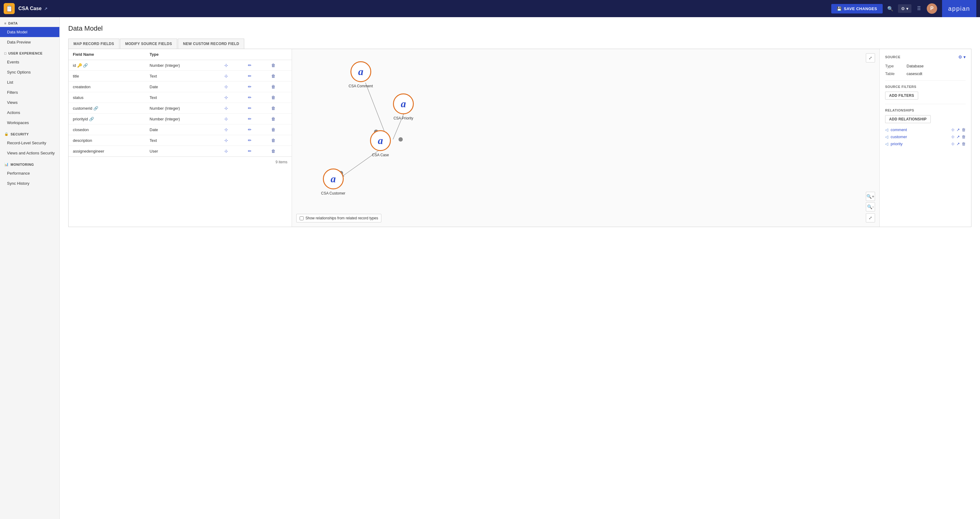 The width and height of the screenshot is (980, 519). What do you see at coordinates (921, 137) in the screenshot?
I see `relationship-customer-link: customer` at bounding box center [921, 137].